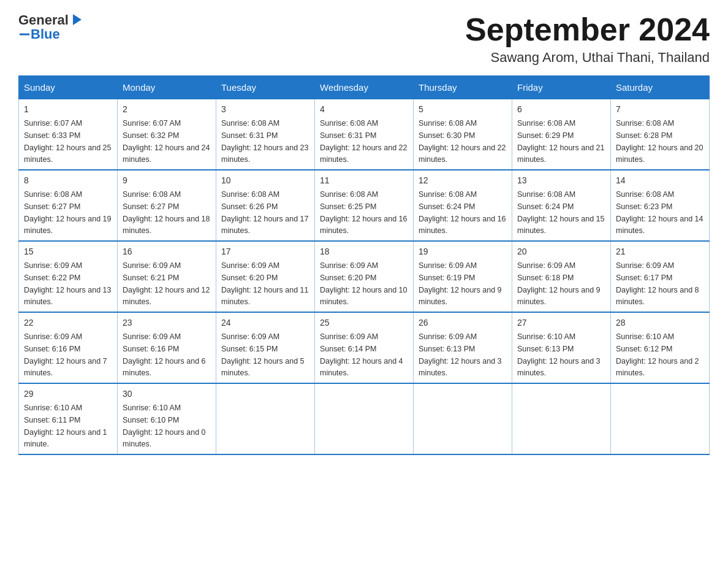 This screenshot has width=728, height=563. I want to click on day-number: 19, so click(463, 251).